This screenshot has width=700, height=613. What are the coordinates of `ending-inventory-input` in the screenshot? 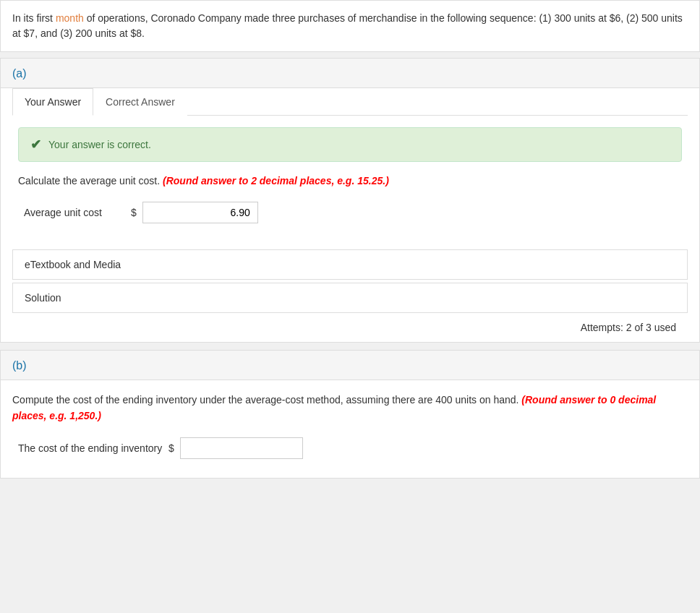 It's located at (242, 448).